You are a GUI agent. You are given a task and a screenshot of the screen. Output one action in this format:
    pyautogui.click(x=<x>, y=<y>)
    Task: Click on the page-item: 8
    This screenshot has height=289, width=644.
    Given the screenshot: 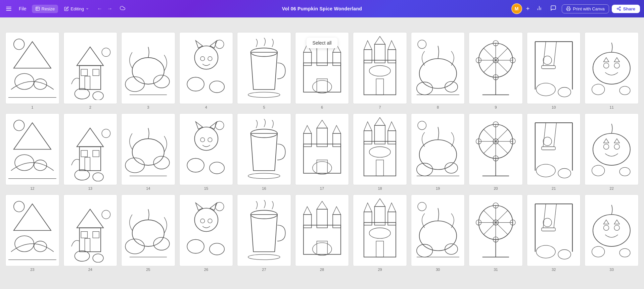 What is the action you would take?
    pyautogui.click(x=438, y=71)
    